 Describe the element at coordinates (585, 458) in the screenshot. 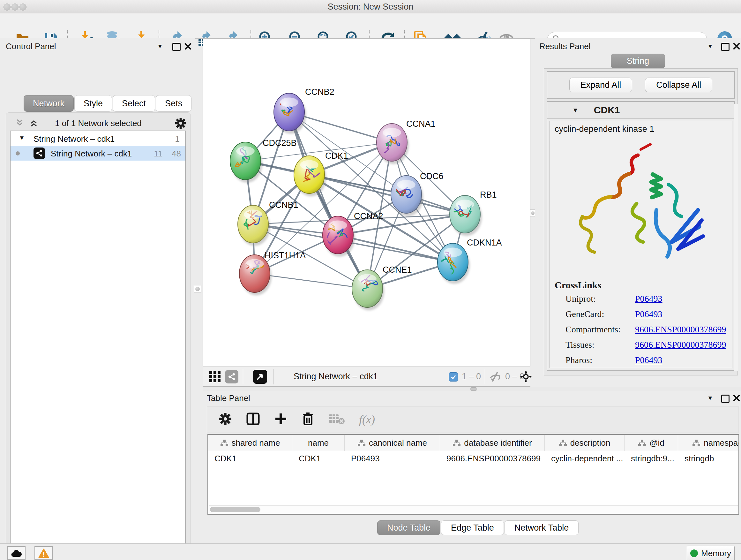

I see `table-cell: cyclin-dependent ...` at that location.